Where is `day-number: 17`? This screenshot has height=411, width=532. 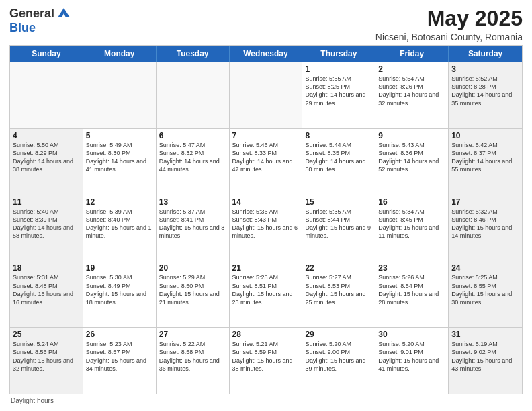
day-number: 17 is located at coordinates (485, 202).